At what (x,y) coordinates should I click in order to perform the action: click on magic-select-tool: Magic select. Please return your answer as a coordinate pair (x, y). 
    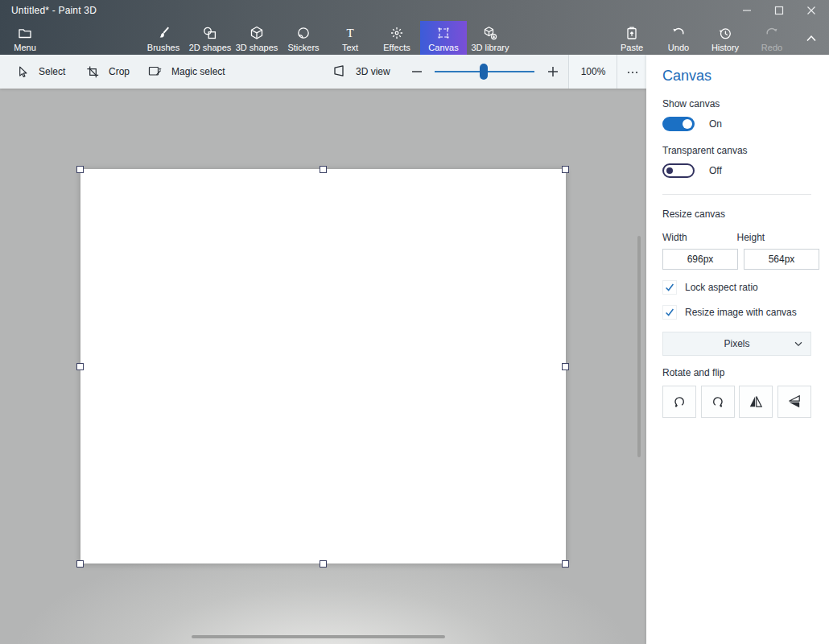
    Looking at the image, I should click on (187, 72).